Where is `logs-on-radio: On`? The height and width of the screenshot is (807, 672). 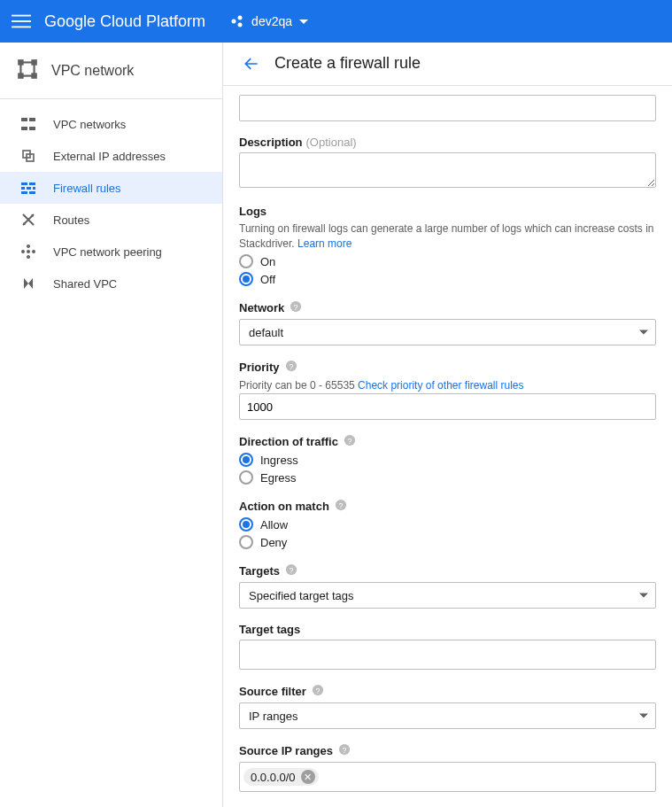 logs-on-radio: On is located at coordinates (448, 261).